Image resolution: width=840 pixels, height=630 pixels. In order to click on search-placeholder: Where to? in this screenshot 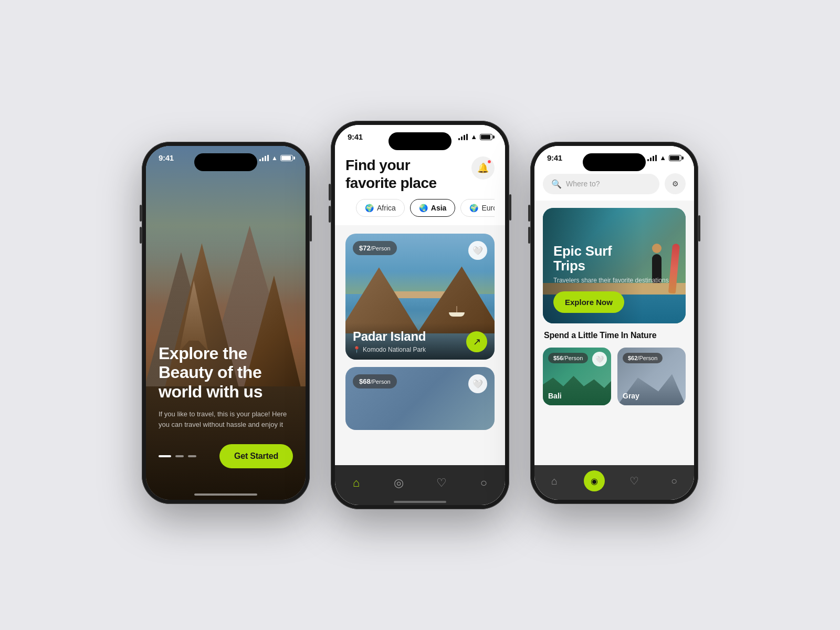, I will do `click(583, 184)`.